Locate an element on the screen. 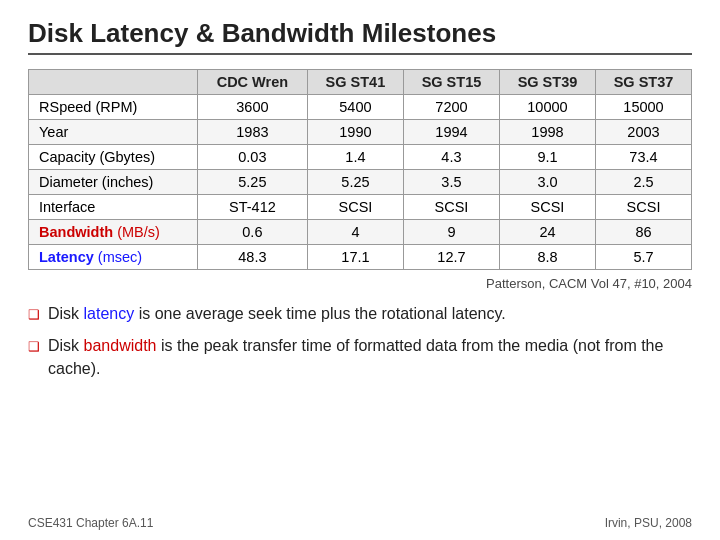  table-row: Diameter (inches)5.255.253.53.02.5 is located at coordinates (360, 182).